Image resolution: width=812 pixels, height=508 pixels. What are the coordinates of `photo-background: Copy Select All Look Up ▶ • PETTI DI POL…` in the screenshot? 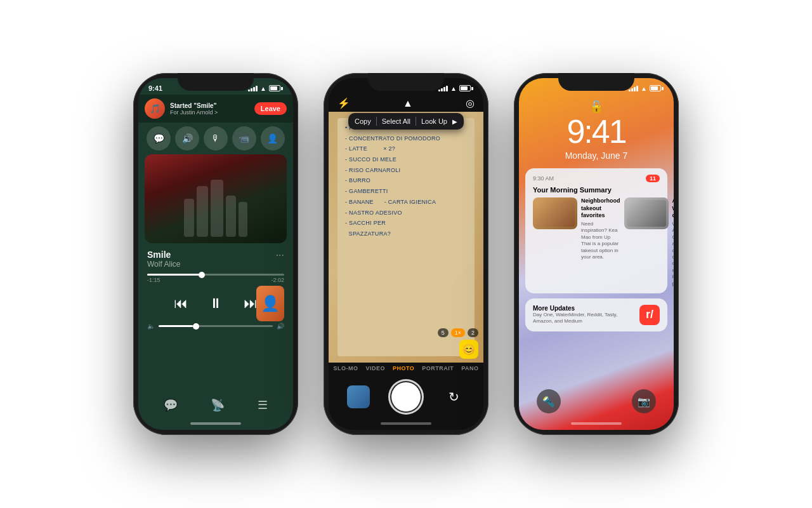 It's located at (406, 237).